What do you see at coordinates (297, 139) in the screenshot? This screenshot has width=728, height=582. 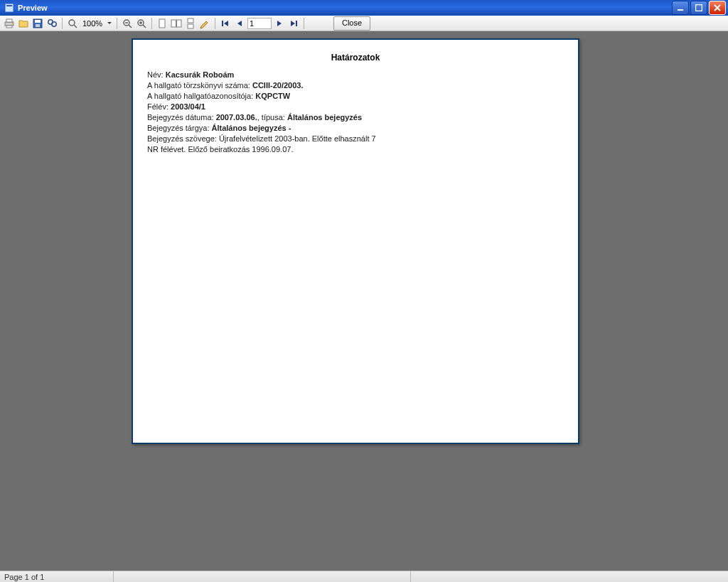 I see `value-body-line1: Újrafelvételizett 2003-ban. Előtte elhas…` at bounding box center [297, 139].